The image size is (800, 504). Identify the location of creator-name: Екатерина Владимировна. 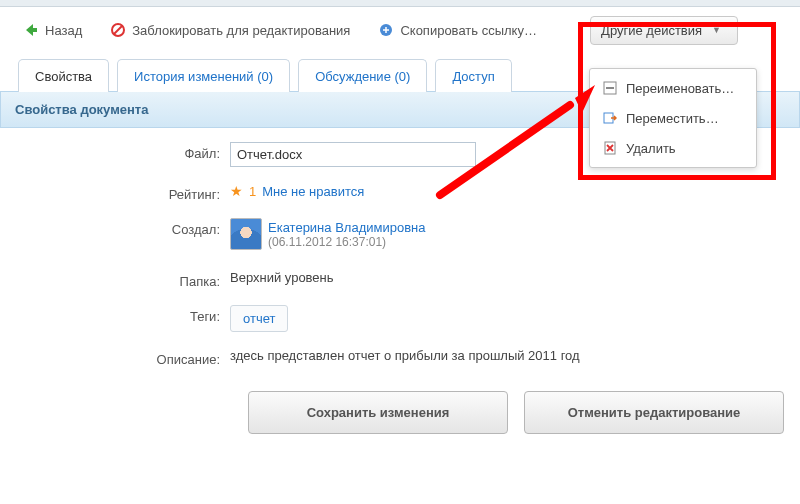
(346, 228).